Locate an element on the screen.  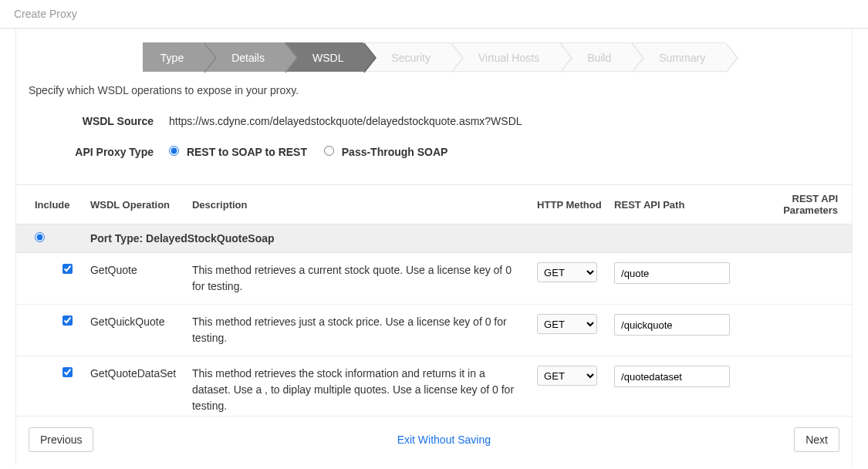
port-type-label-1: Port Type: DelayedStockQuoteSoap is located at coordinates (468, 239).